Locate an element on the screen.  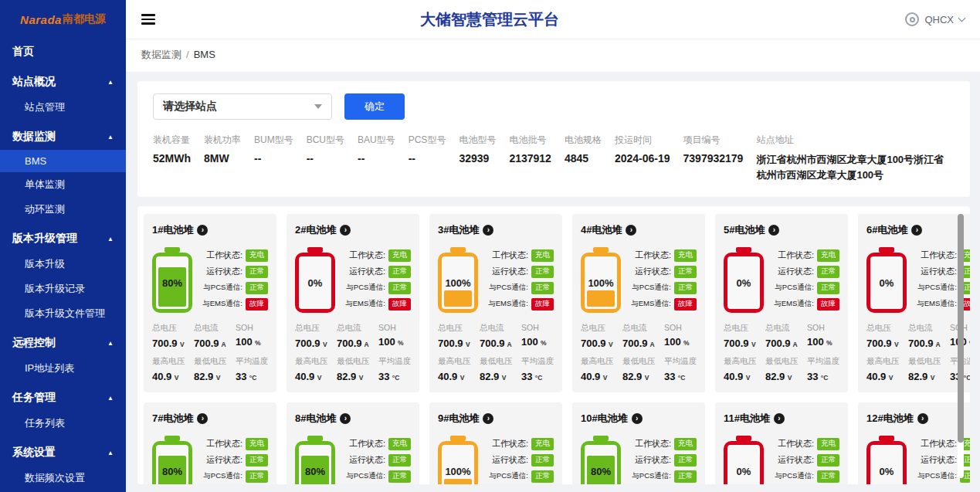
status-row: 与EMS通信:故障 is located at coordinates (378, 304).